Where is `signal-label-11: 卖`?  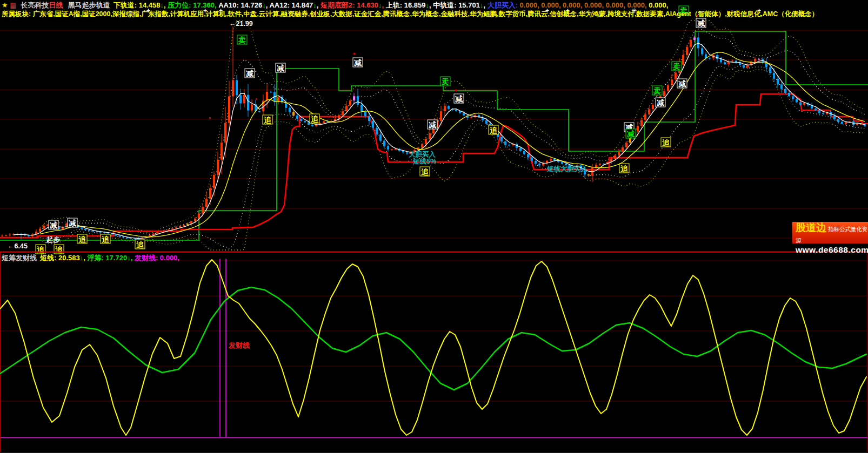
signal-label-11: 卖 is located at coordinates (657, 91).